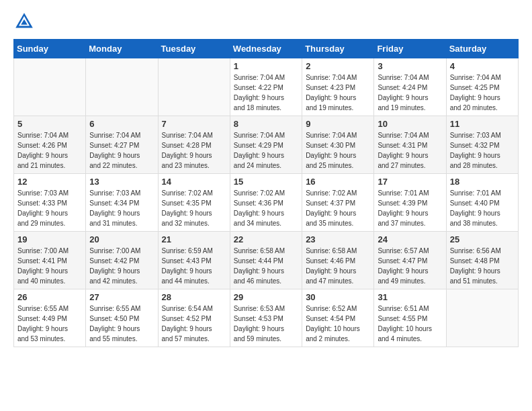 This screenshot has height=411, width=532. What do you see at coordinates (266, 318) in the screenshot?
I see `calendar-day-29: 29Sunrise: 6:53 AM Sunset: 4:53 PM Dayli…` at bounding box center [266, 318].